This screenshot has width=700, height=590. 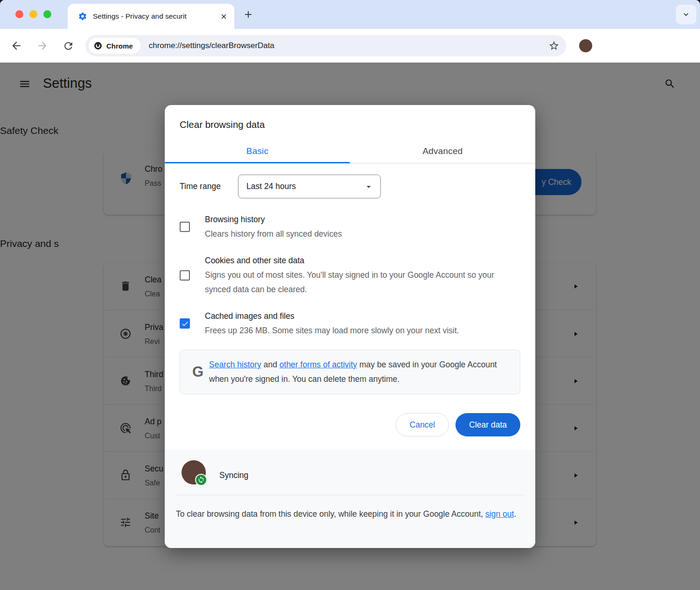 What do you see at coordinates (185, 323) in the screenshot?
I see `cached-images-checkbox` at bounding box center [185, 323].